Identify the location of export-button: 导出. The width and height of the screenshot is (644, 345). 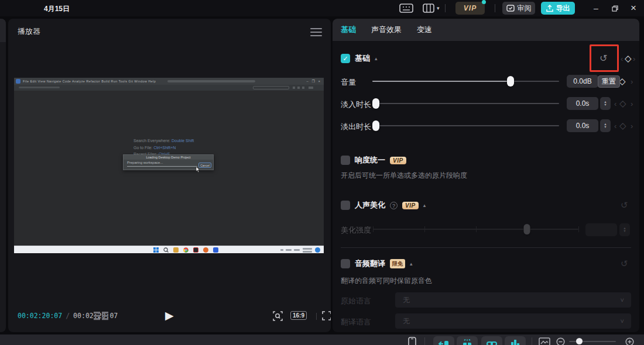
(558, 8).